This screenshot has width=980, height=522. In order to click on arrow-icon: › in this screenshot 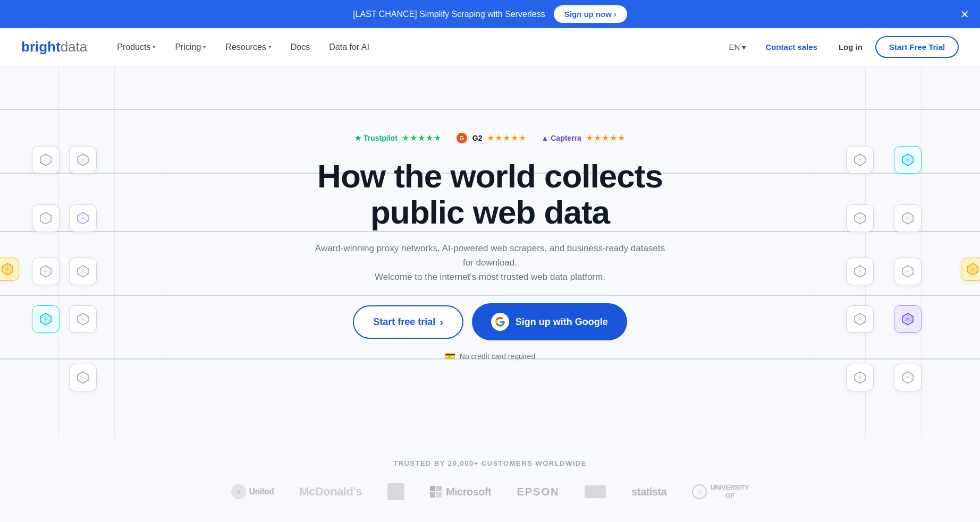, I will do `click(441, 322)`.